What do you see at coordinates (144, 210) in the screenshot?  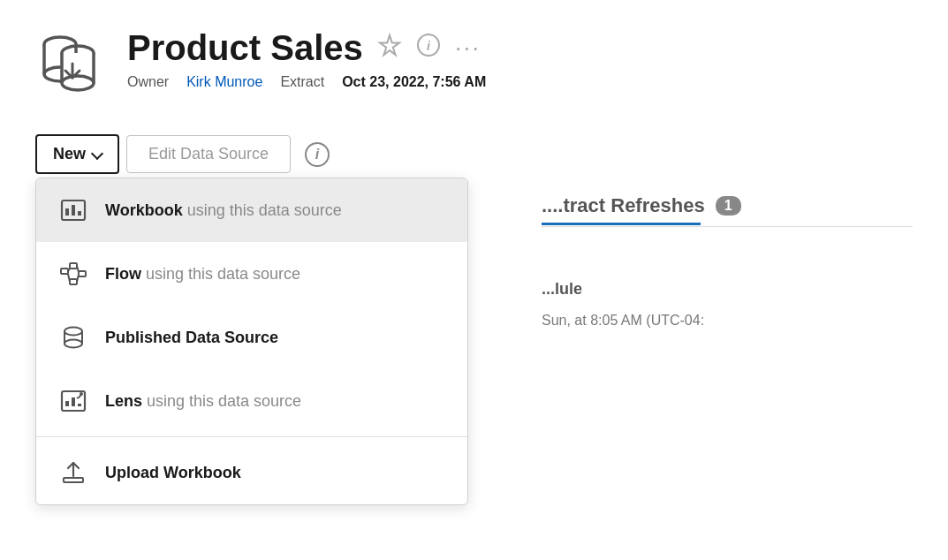 I see `workbook-bold-label: Workbook` at bounding box center [144, 210].